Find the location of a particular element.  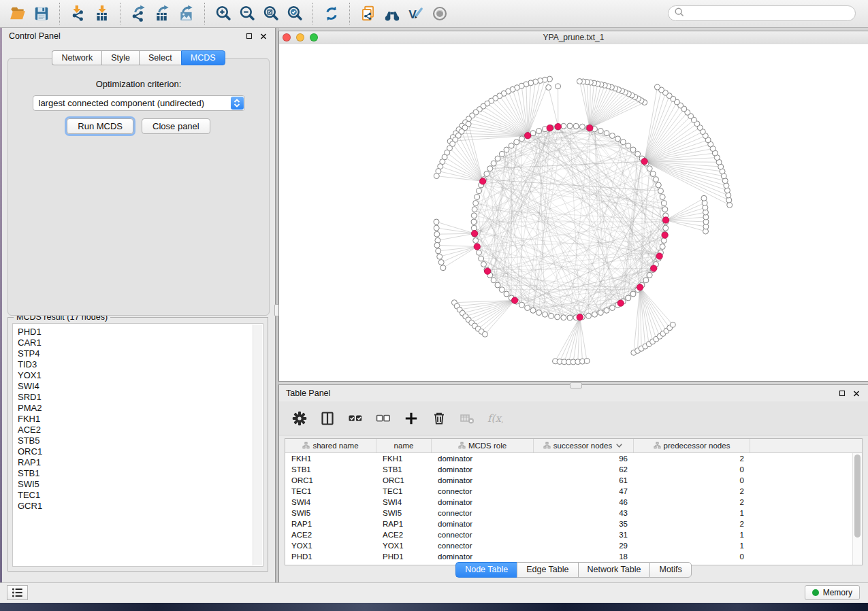

show-graphics-icon is located at coordinates (440, 14).